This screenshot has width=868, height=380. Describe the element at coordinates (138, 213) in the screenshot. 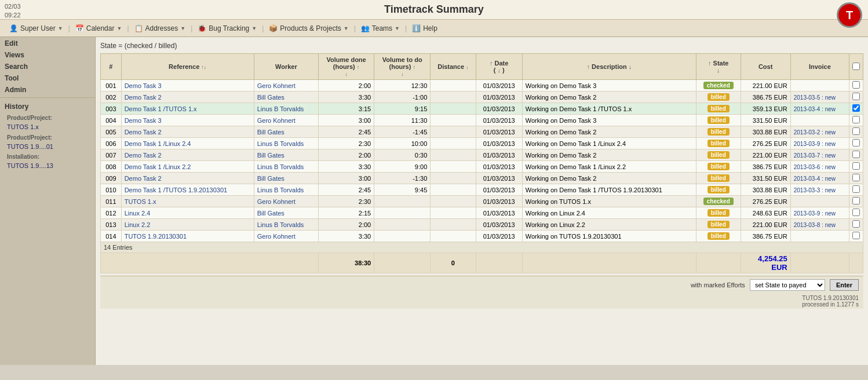

I see `ref-link: Linux 2.4` at that location.